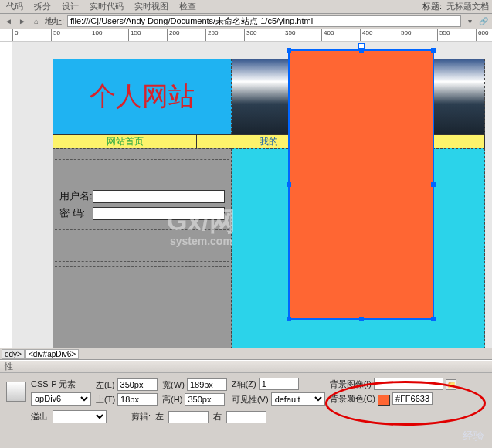 This screenshot has width=492, height=448. Describe the element at coordinates (16, 392) in the screenshot. I see `element-type-icon` at that location.